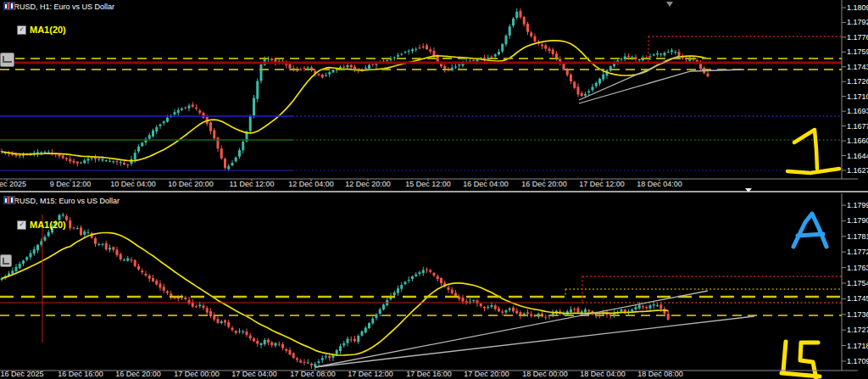  What do you see at coordinates (858, 81) in the screenshot?
I see `price-axis-label: 1.17265` at bounding box center [858, 81].